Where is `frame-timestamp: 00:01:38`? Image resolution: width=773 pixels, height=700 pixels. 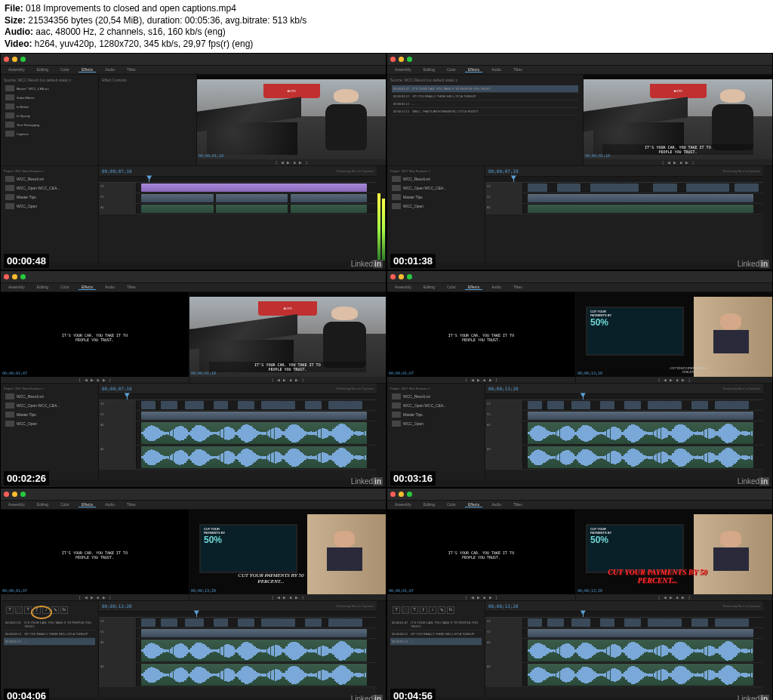
frame-timestamp: 00:01:38 is located at coordinates (413, 261).